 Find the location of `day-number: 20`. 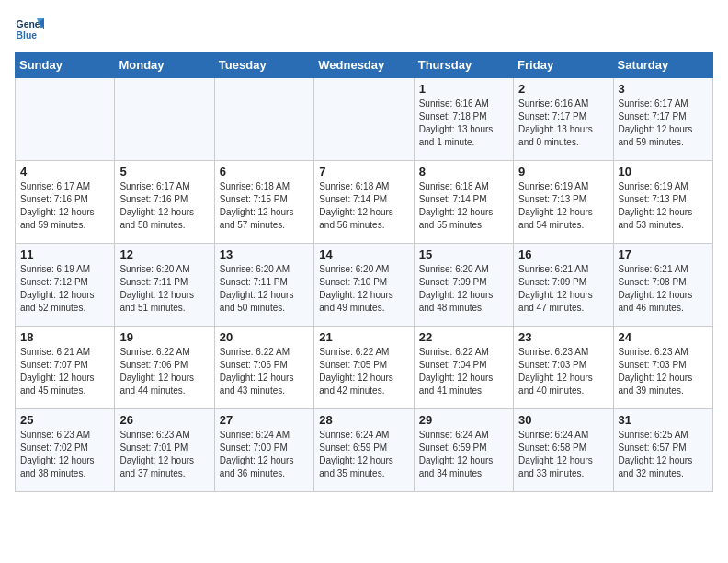

day-number: 20 is located at coordinates (265, 337).